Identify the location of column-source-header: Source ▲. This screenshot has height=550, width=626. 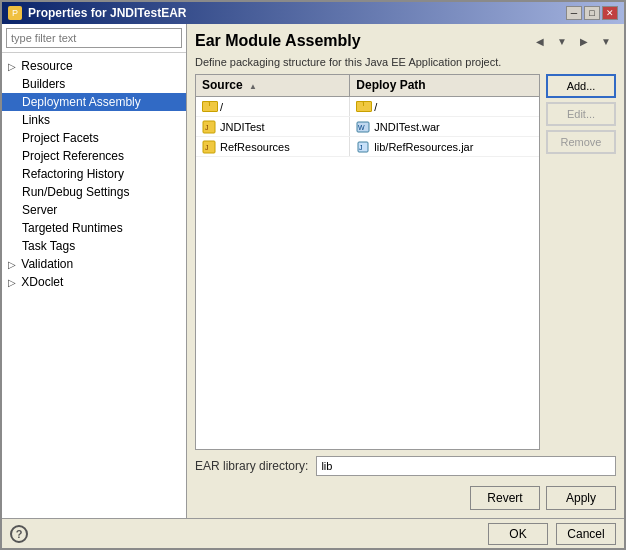
(273, 86).